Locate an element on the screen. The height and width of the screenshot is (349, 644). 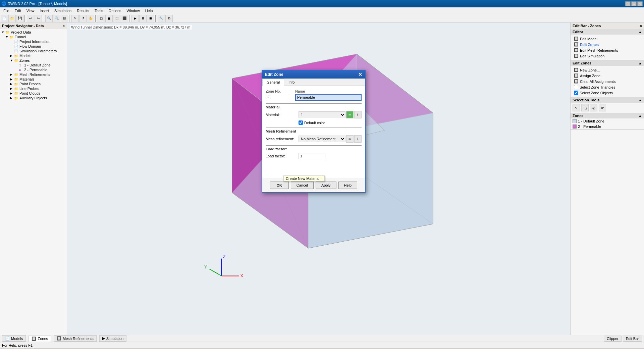
menu-view: View is located at coordinates (31, 11).